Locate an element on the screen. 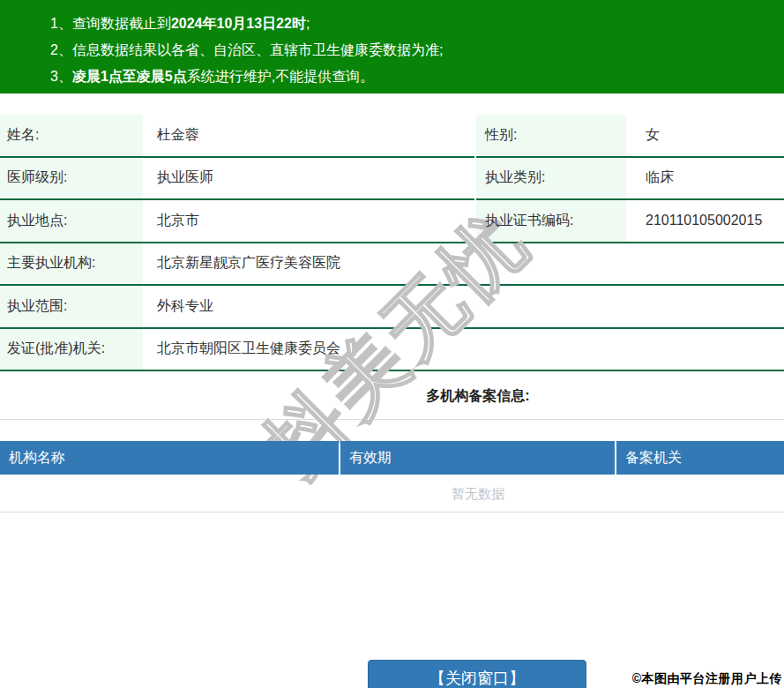  field-value-text: 杜金蓉 is located at coordinates (178, 136).